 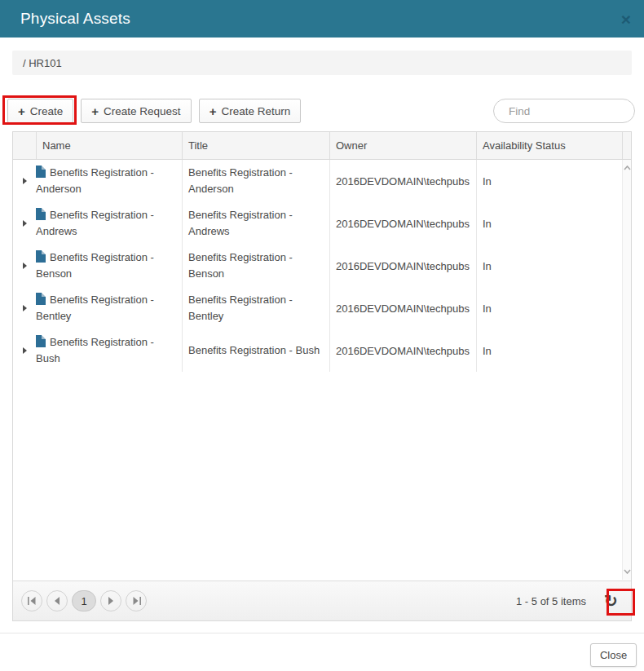 I want to click on vertical-scrollbar, so click(x=626, y=370).